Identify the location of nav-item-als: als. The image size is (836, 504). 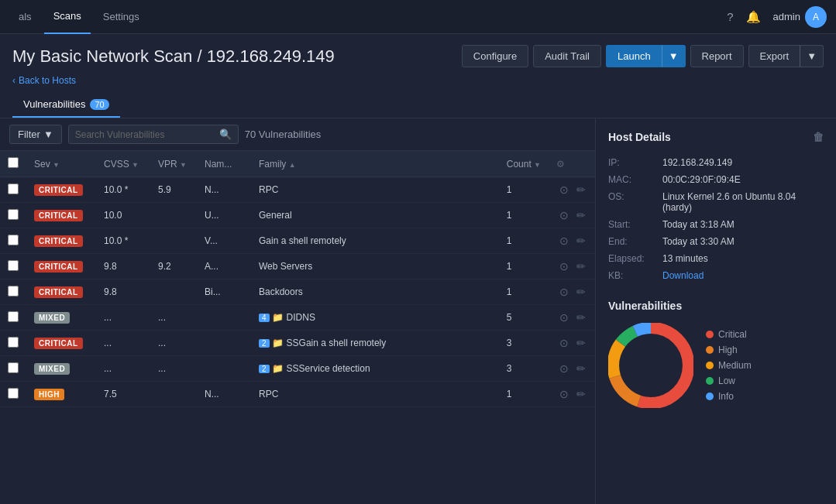
(25, 17).